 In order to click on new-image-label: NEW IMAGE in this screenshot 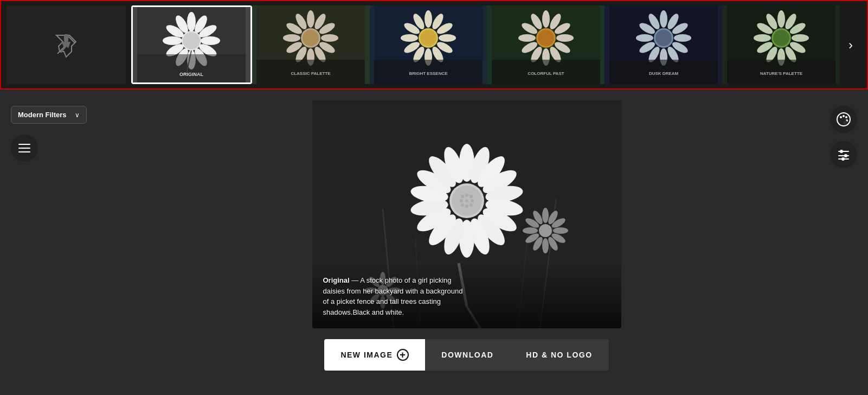, I will do `click(367, 355)`.